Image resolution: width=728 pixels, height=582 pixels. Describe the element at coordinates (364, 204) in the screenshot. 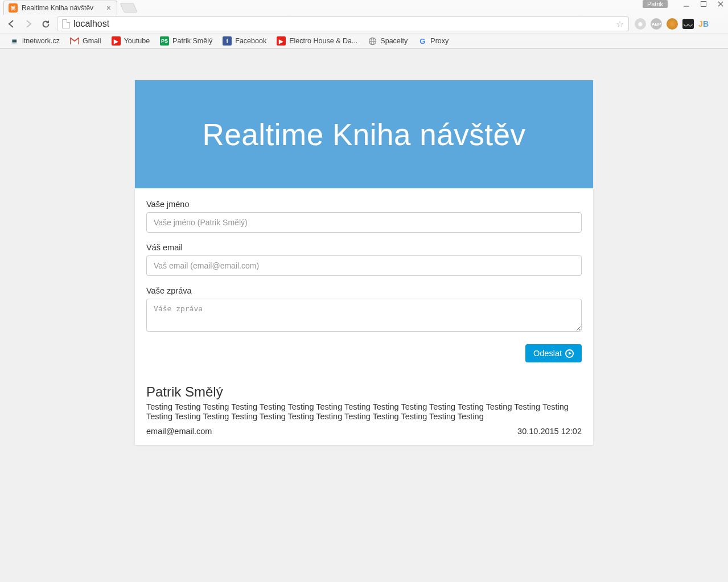

I see `name-label: Vaše jméno` at that location.